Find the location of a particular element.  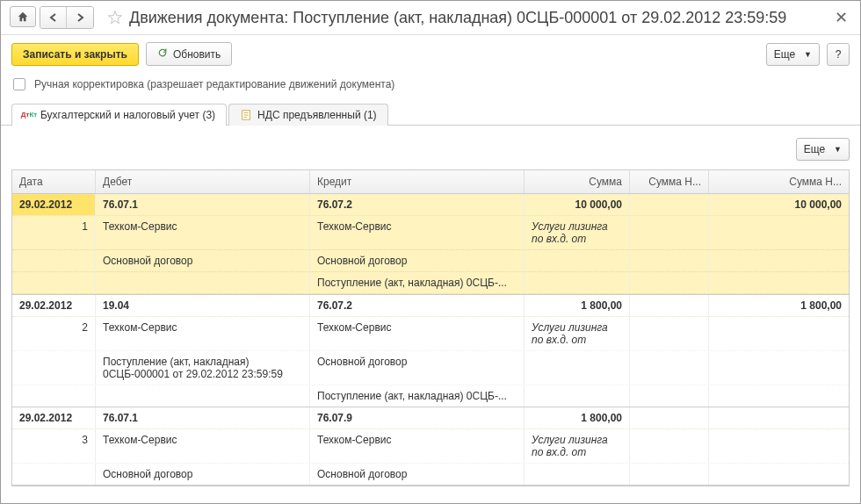

toolbar: Записать и закрыть Обновить Еще ▼ ? is located at coordinates (430, 54).